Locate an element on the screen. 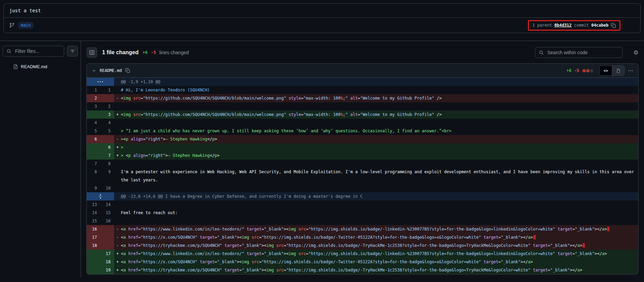 Image resolution: width=644 pixels, height=282 pixels. diff-row: 89I'm a pentester with experience in Web… is located at coordinates (363, 176).